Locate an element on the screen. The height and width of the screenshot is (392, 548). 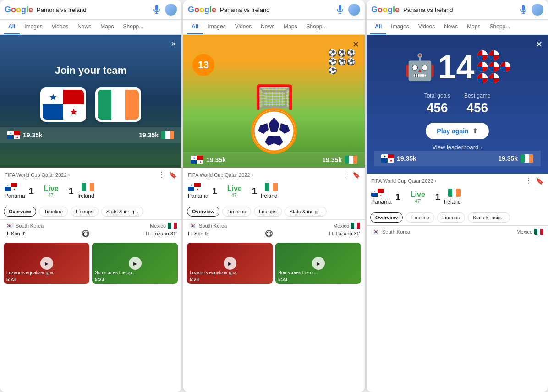
video-row-1: ▶ 5:23 Lozano's equalizer goal ▶ 5:23 So… is located at coordinates (91, 316).